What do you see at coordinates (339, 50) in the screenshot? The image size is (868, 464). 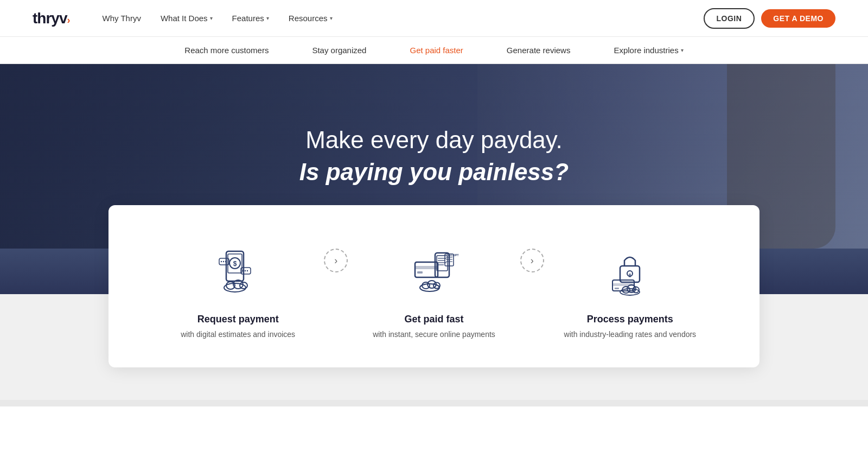 I see `subnav-stay-organized: Stay organized` at bounding box center [339, 50].